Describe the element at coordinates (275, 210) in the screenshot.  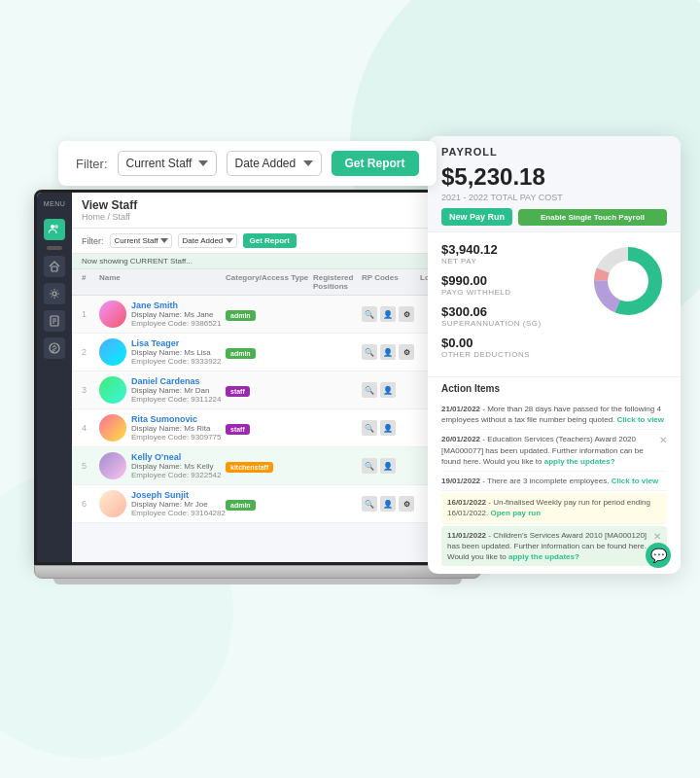
I see `main-header: View Staff Home / Staff` at that location.